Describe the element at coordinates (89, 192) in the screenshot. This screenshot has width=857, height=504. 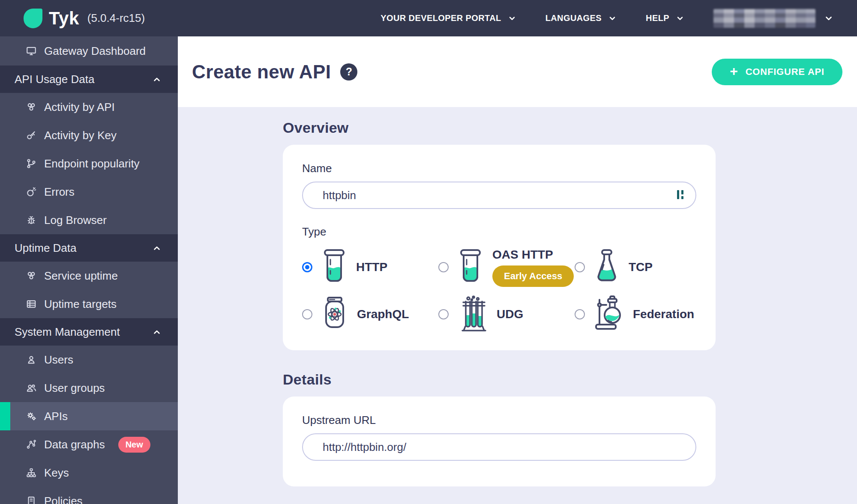
I see `sidebar-item-errors: Errors` at that location.